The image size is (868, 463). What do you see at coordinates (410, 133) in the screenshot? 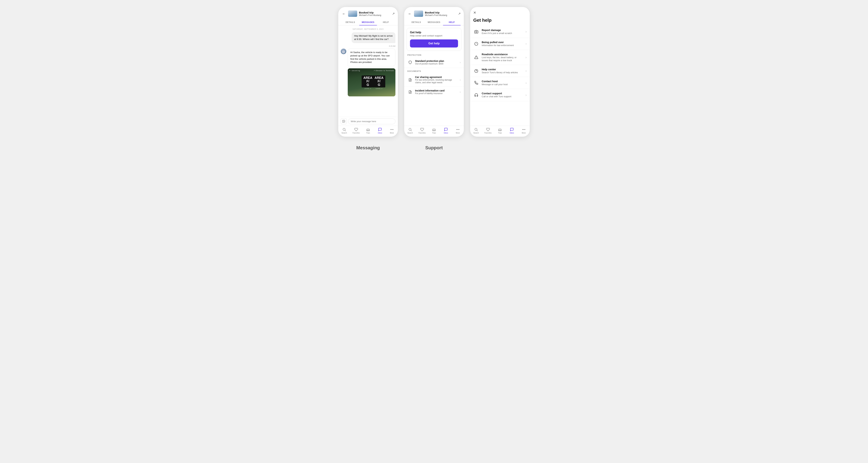
I see `nav2-search-label: Search` at bounding box center [410, 133].